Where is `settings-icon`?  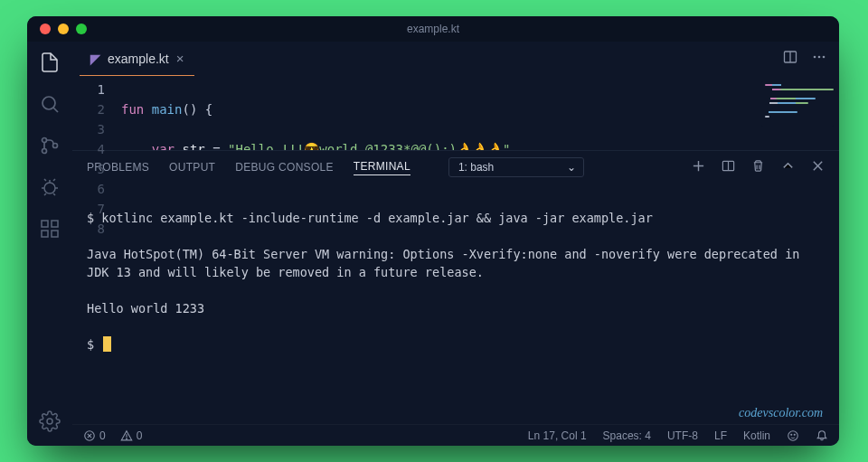
settings-icon is located at coordinates (50, 421).